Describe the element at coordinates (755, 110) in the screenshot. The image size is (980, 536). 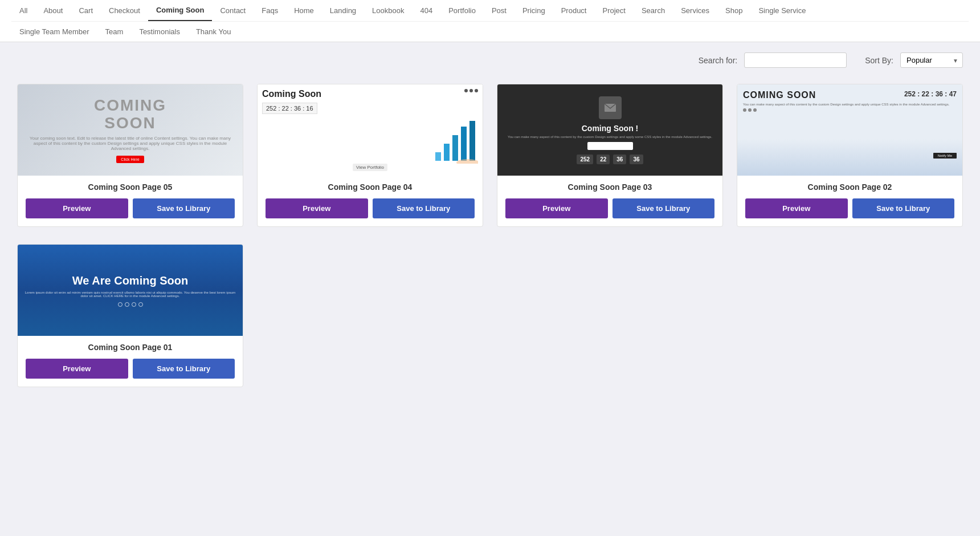
I see `dot-c` at that location.